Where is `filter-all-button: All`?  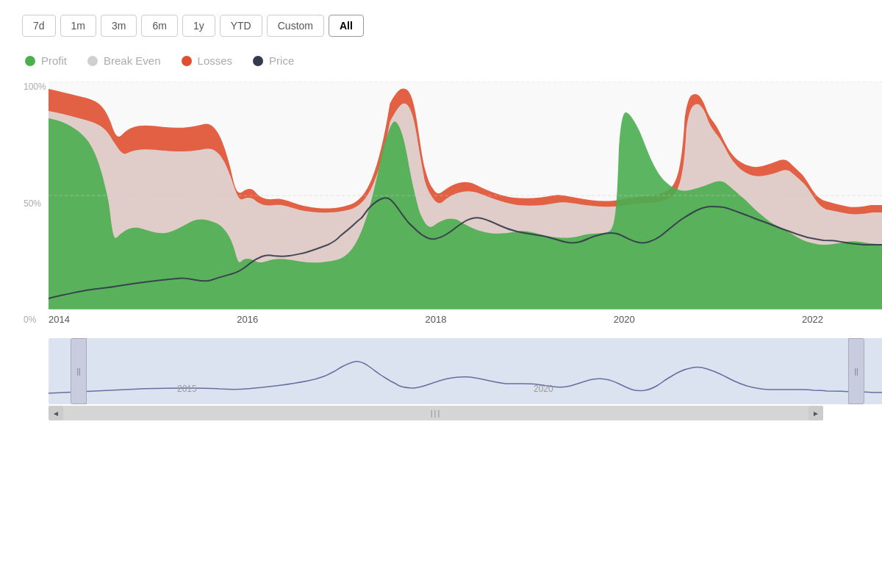 filter-all-button: All is located at coordinates (346, 26).